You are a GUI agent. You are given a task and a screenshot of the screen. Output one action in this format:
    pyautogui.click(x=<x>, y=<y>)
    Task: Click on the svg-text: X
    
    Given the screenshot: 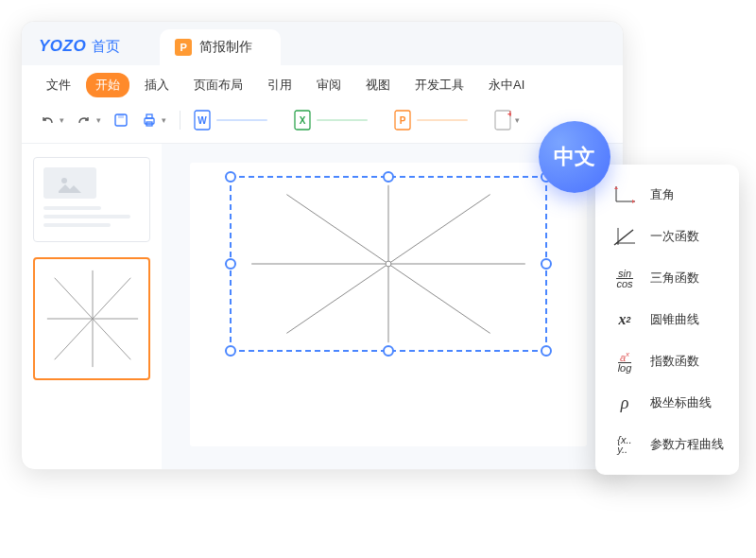 What is the action you would take?
    pyautogui.click(x=302, y=121)
    